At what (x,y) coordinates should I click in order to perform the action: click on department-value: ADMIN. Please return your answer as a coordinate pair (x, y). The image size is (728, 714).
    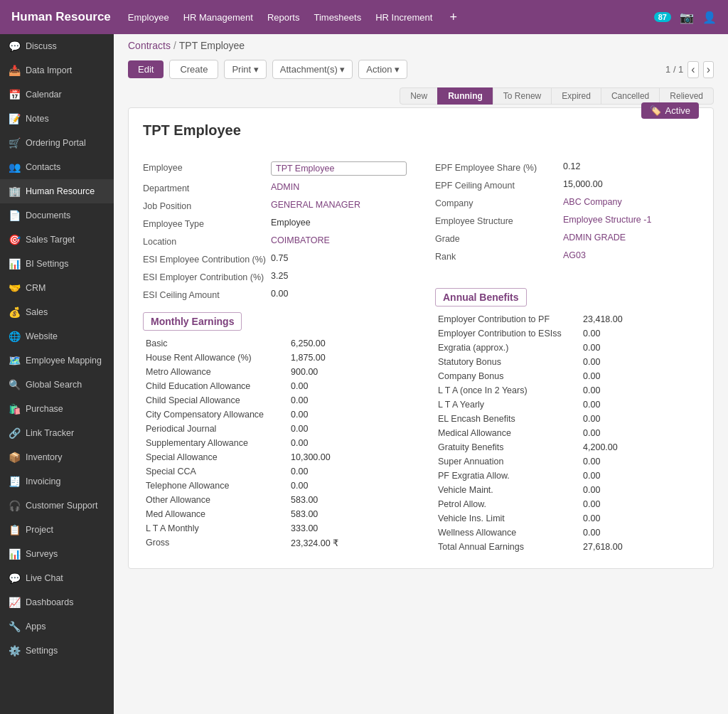
    Looking at the image, I should click on (338, 187).